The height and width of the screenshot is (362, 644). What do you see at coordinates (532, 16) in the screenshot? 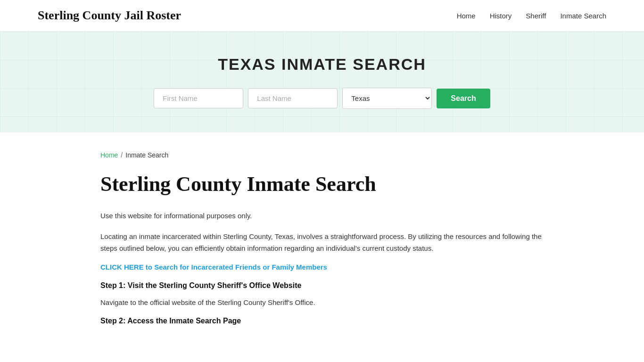
I see `main-nav: Home History Sheriff Inmate Search` at bounding box center [532, 16].